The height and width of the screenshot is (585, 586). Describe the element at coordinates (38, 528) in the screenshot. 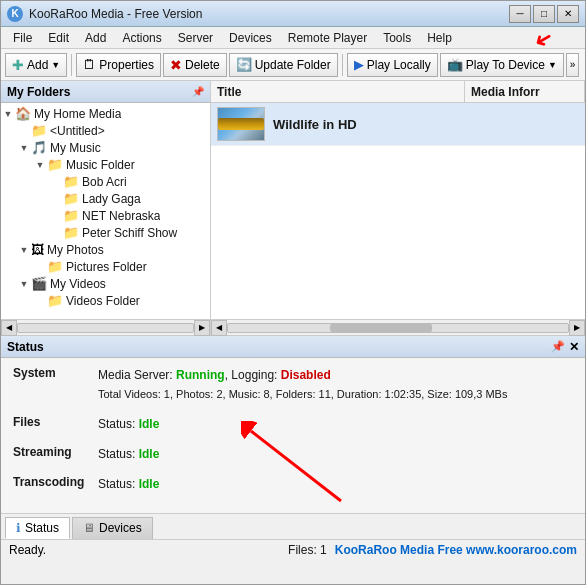

I see `tab-status: ℹ Status` at that location.